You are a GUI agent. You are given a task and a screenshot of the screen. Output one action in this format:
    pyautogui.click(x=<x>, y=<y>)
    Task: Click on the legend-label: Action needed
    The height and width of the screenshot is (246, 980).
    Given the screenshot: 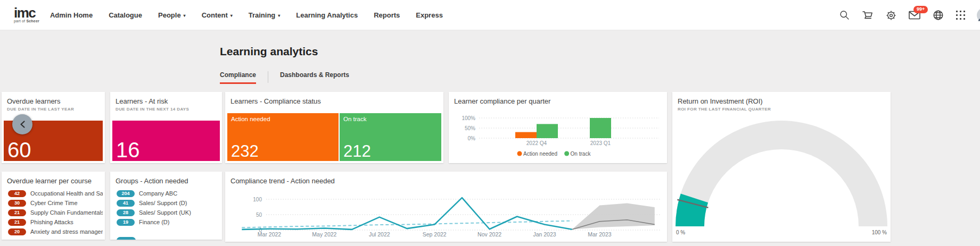 What is the action you would take?
    pyautogui.click(x=540, y=154)
    